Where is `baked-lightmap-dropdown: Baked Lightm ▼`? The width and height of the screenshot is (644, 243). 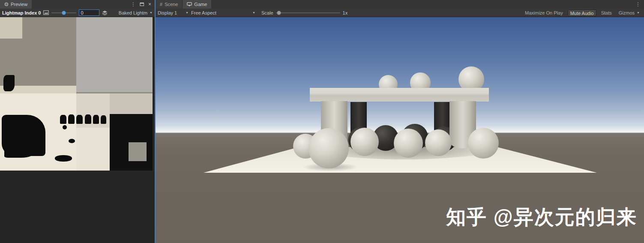
baked-lightmap-dropdown: Baked Lightm ▼ is located at coordinates (135, 13).